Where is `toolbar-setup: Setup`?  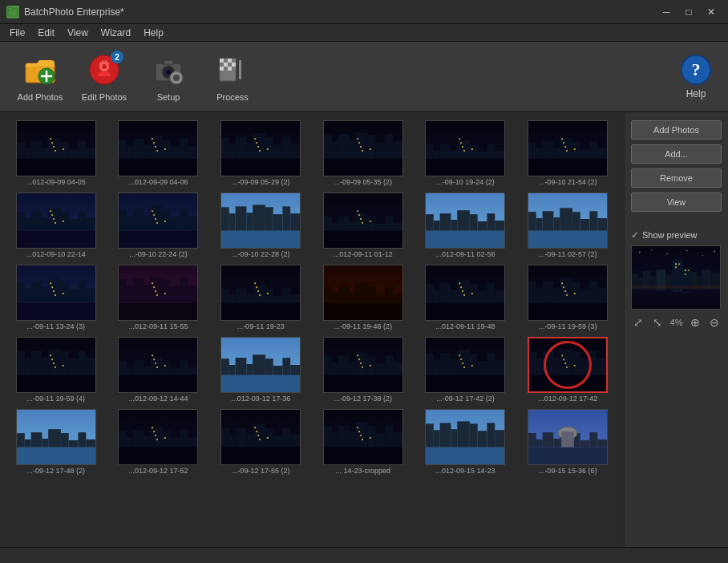 toolbar-setup: Setup is located at coordinates (168, 76).